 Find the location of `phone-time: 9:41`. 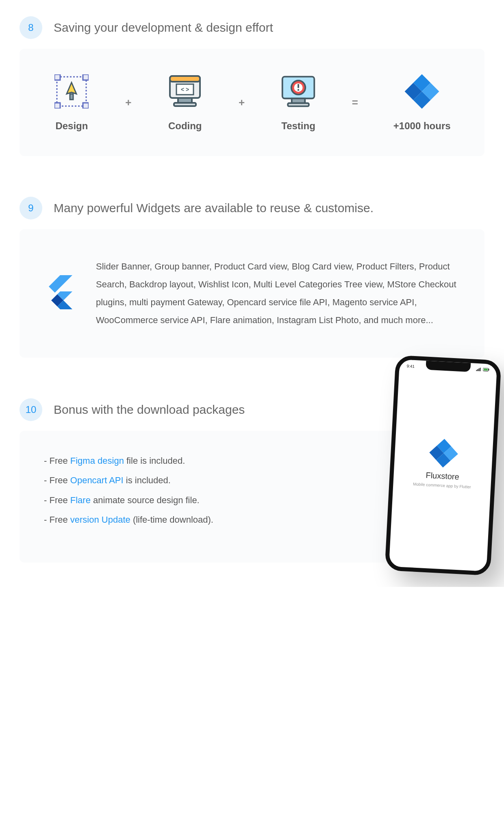

phone-time: 9:41 is located at coordinates (411, 366).